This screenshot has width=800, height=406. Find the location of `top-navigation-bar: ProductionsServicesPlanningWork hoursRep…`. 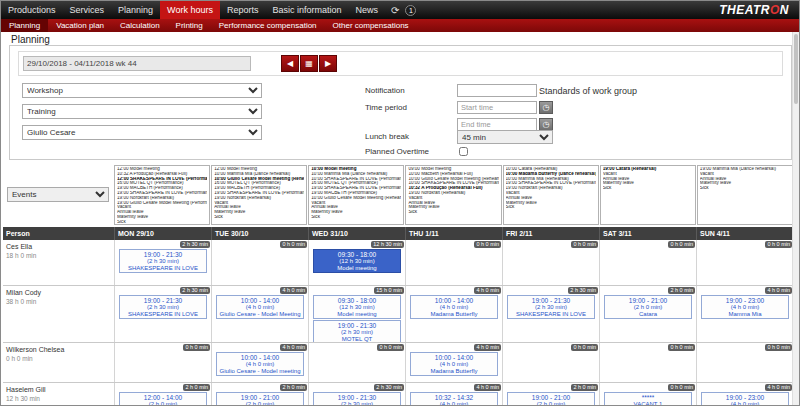

top-navigation-bar: ProductionsServicesPlanningWork hoursRep… is located at coordinates (400, 10).